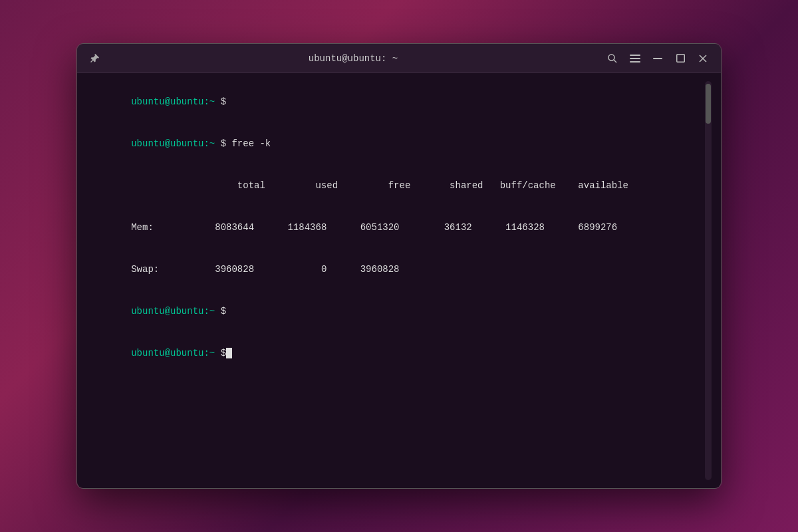 The width and height of the screenshot is (798, 532). I want to click on mem-used: 1184368 6051320 36132 1146328 6899276, so click(436, 227).